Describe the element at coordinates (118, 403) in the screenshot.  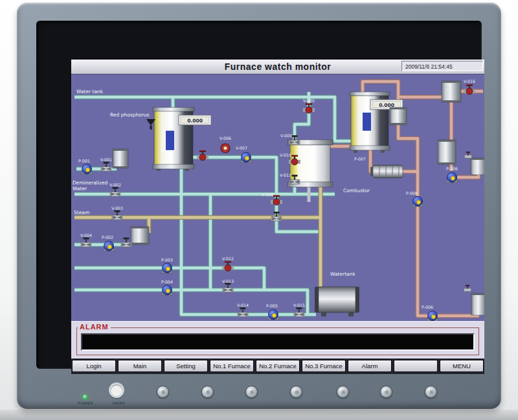
I see `bezel-ring-label: ON/OFF` at that location.